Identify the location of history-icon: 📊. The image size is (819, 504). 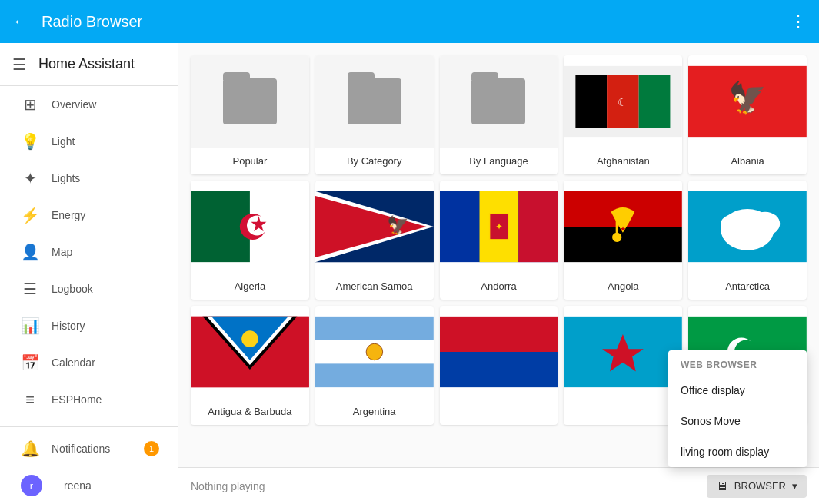
(30, 326).